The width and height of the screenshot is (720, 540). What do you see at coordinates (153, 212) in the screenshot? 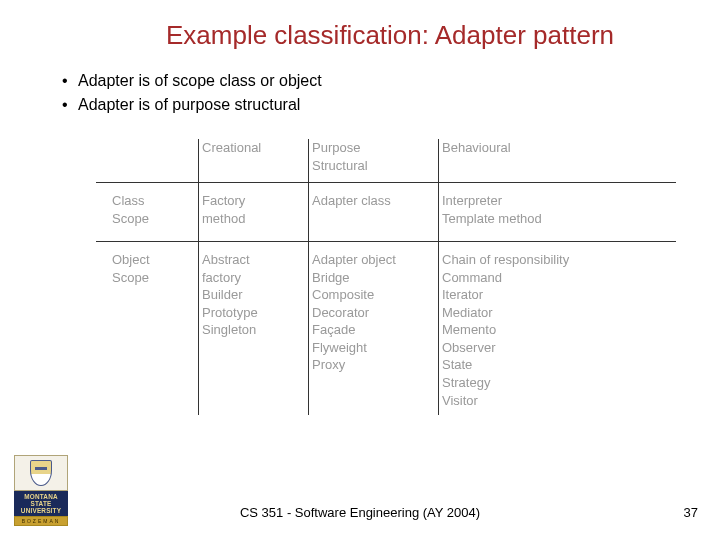
I see `scope-class-label: ClassScope` at bounding box center [153, 212].